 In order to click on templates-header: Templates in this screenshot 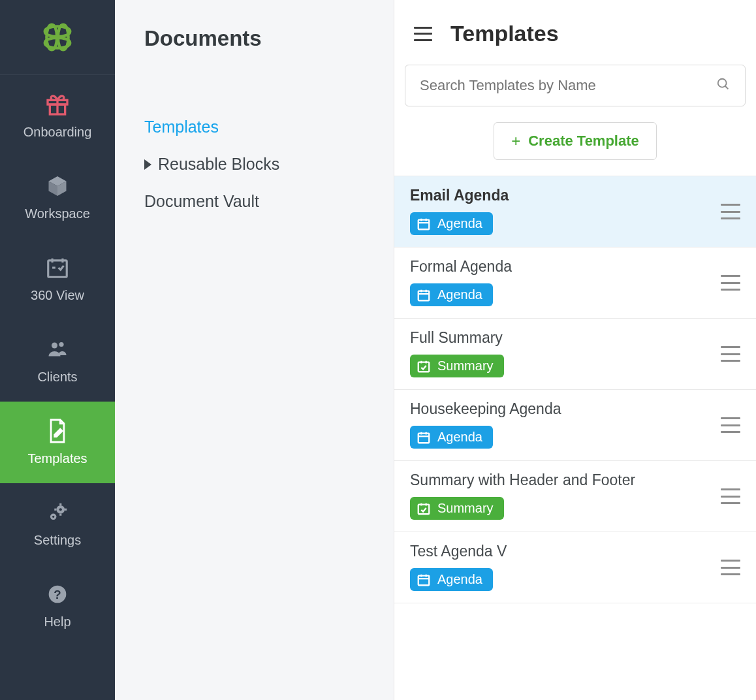, I will do `click(575, 33)`.